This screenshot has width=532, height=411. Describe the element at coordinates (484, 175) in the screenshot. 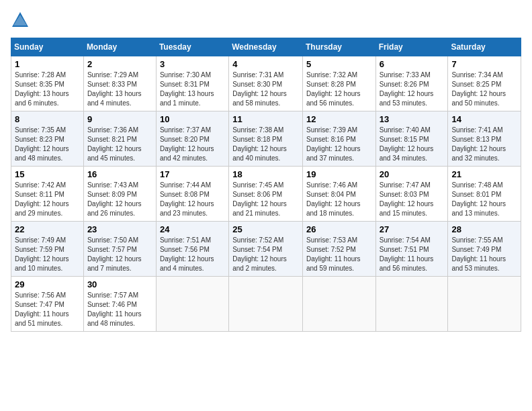

I see `day-number: 21` at that location.